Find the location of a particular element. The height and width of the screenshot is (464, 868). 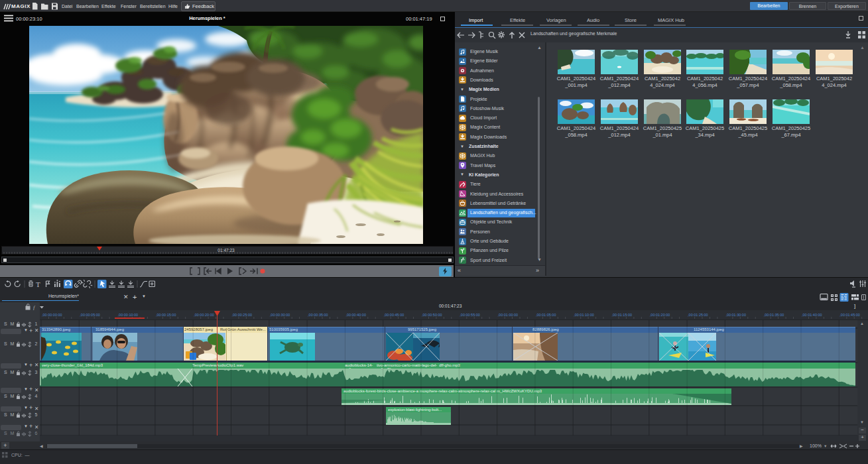

svg-text: ,00:00:40:00 is located at coordinates (355, 315).